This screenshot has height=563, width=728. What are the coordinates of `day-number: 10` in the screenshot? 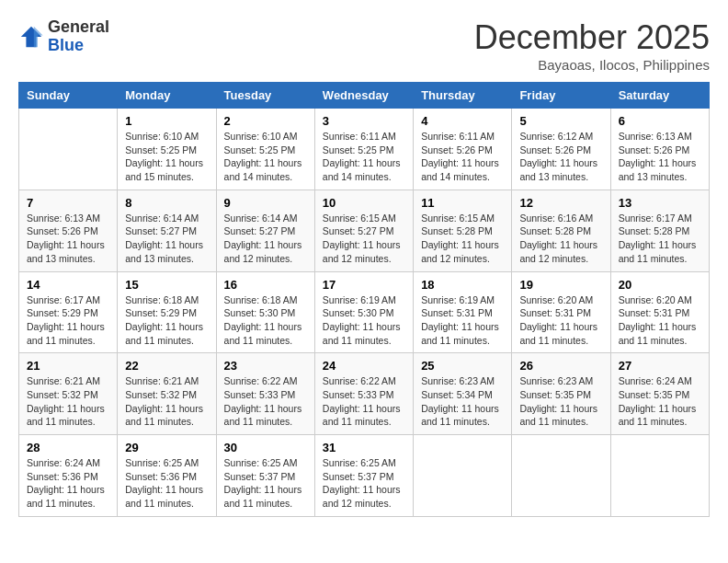 It's located at (364, 202).